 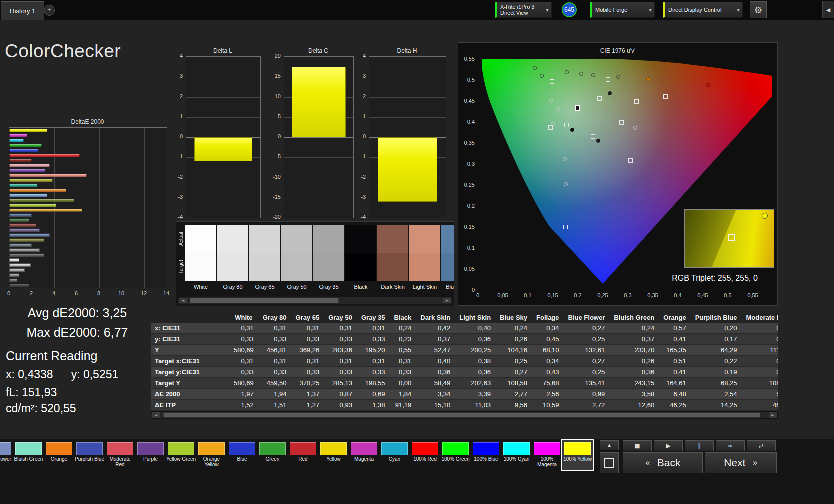 I want to click on cie-x-tick: 0,45, so click(x=703, y=296).